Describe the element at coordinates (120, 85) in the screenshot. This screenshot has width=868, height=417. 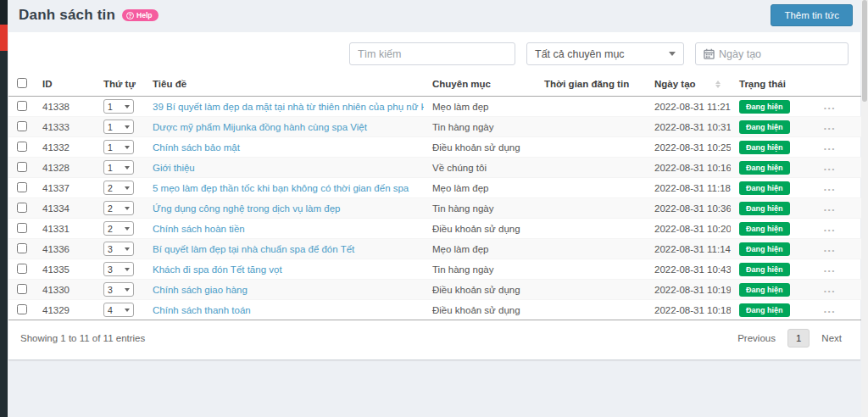
I see `header-order: Thứ tự` at that location.